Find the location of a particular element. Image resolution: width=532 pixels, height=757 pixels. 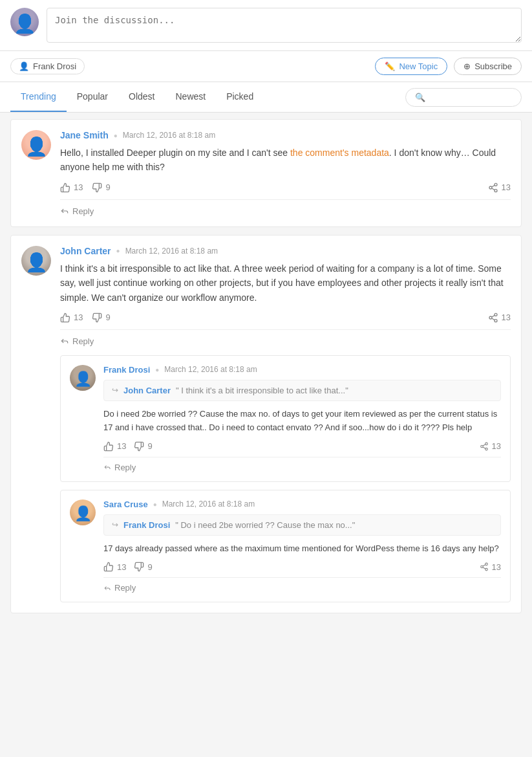

frank-reply-text: Do i need 2be worried ?? Cause the max n… is located at coordinates (303, 421).